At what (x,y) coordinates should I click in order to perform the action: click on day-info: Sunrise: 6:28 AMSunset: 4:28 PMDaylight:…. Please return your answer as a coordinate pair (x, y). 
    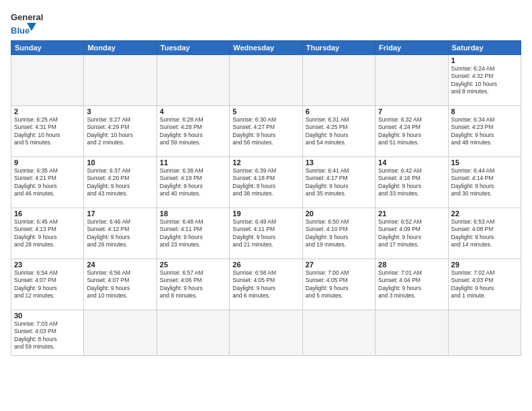
    Looking at the image, I should click on (193, 132).